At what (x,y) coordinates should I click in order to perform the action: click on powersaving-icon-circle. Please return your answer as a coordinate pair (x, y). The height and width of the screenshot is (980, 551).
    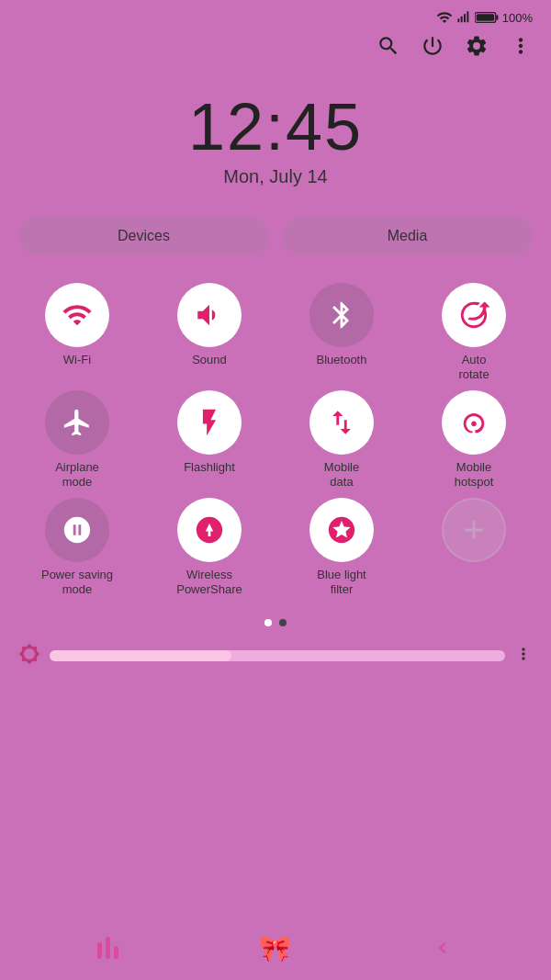
    Looking at the image, I should click on (77, 530).